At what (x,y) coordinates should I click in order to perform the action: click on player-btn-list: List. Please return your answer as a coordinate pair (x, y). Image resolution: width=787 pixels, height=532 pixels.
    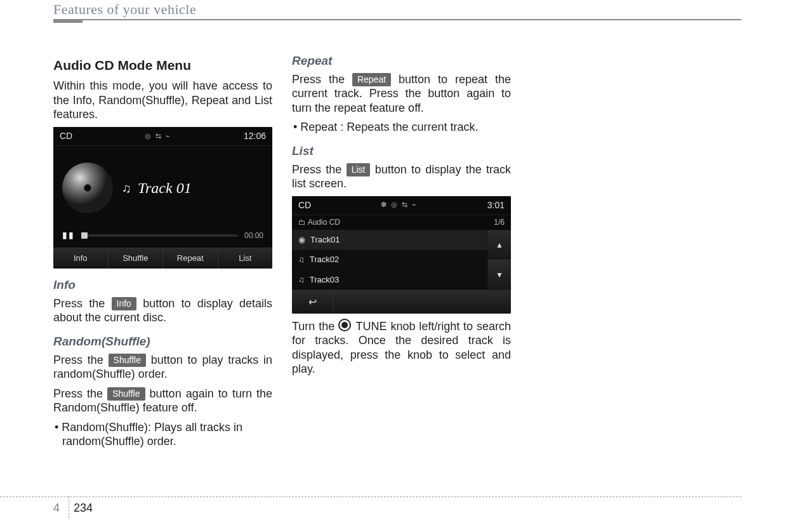
    Looking at the image, I should click on (246, 258).